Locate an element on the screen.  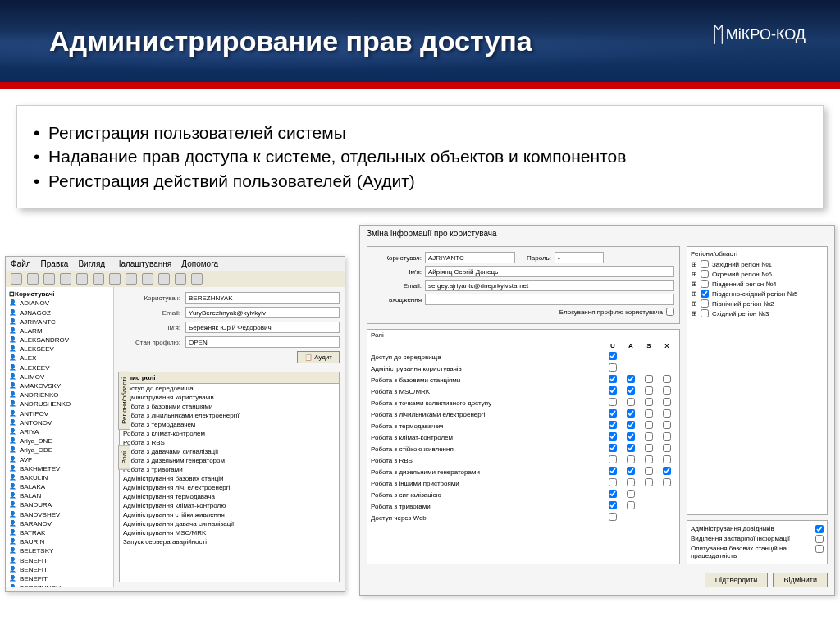
tree-user: ANTIPOV is located at coordinates (59, 413).